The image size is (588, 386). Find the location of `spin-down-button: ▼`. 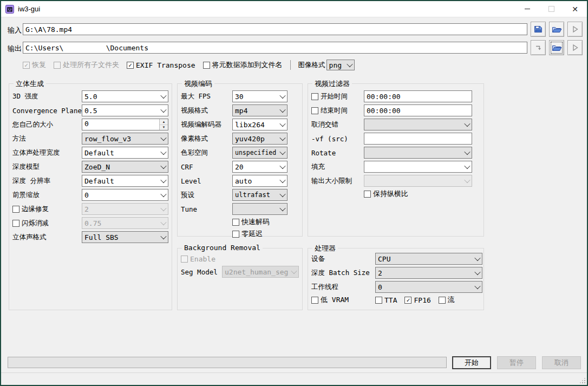

spin-down-button: ▼ is located at coordinates (164, 128).